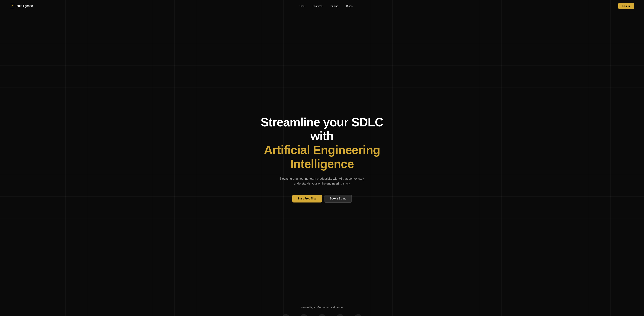  I want to click on hero-buttons: Start Free Trial Book a Demo, so click(322, 199).